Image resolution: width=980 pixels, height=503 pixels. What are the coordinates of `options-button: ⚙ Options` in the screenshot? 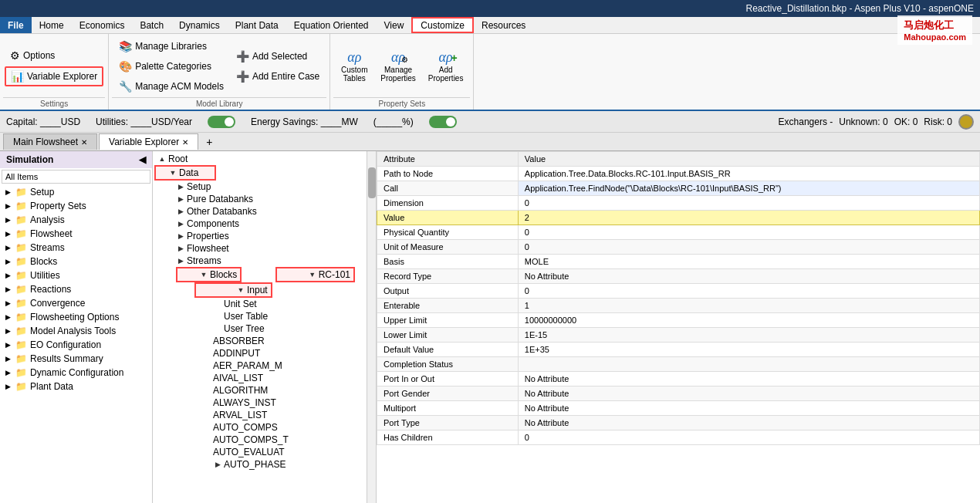 It's located at (54, 56).